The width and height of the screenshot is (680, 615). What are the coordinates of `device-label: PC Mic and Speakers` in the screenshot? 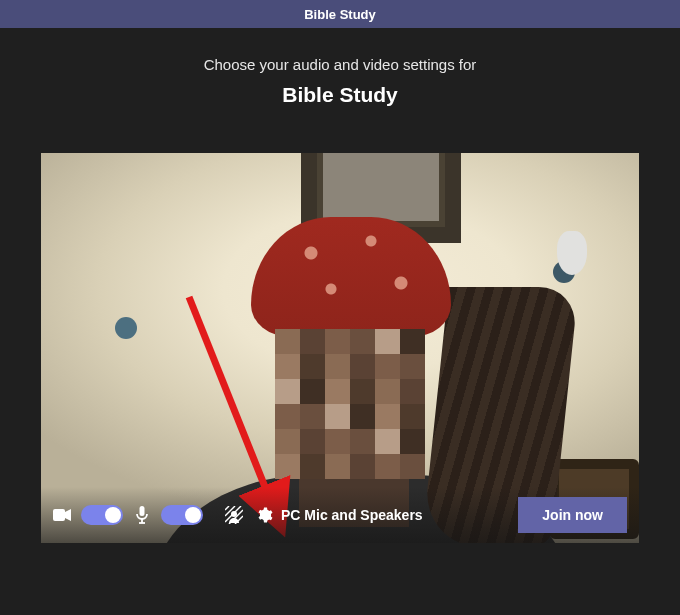 It's located at (352, 515).